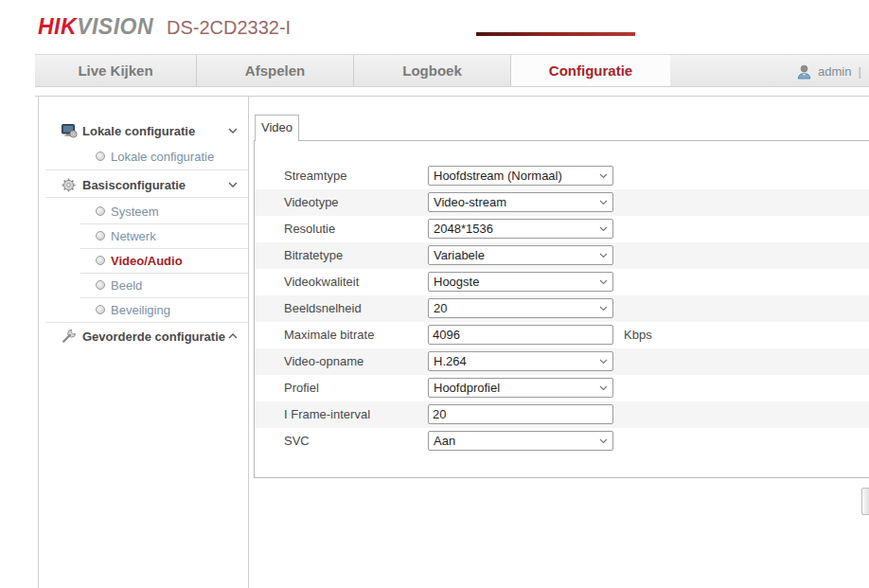 This screenshot has width=869, height=588. What do you see at coordinates (521, 256) in the screenshot?
I see `bitratetype-select: Variabele` at bounding box center [521, 256].